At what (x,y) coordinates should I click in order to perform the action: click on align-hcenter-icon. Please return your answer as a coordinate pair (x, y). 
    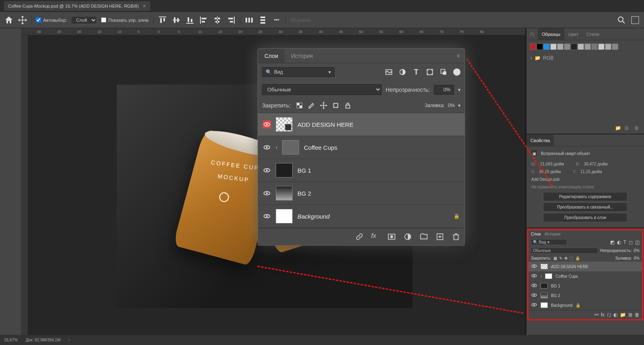
    Looking at the image, I should click on (217, 20).